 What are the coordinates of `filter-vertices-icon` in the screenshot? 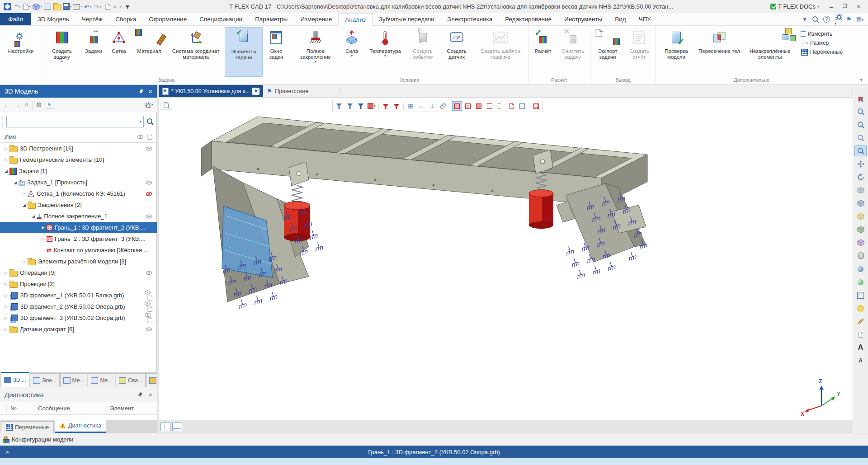 It's located at (339, 106).